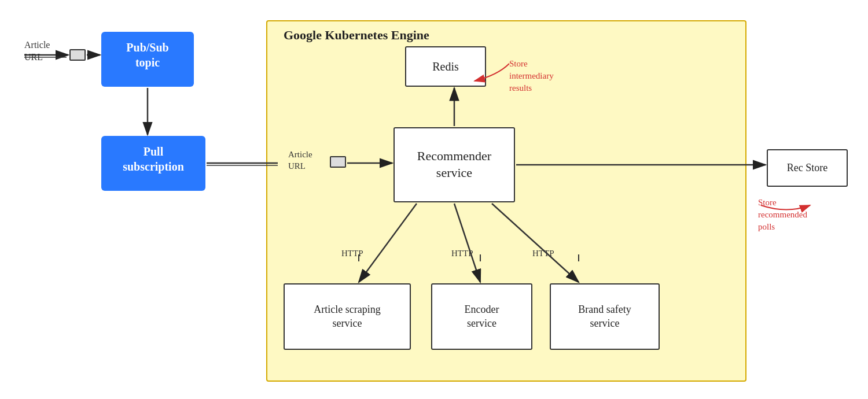  What do you see at coordinates (78, 55) in the screenshot?
I see `message-icon-top` at bounding box center [78, 55].